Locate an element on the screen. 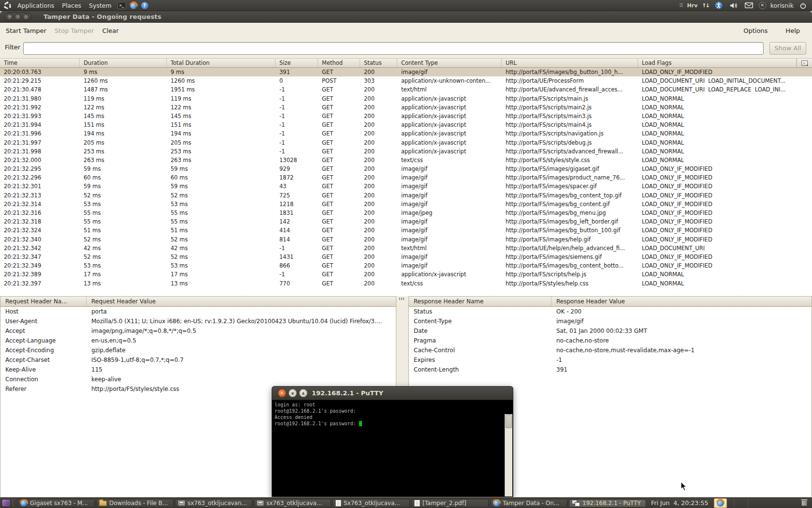  firefox-launcher-icon is located at coordinates (133, 6).